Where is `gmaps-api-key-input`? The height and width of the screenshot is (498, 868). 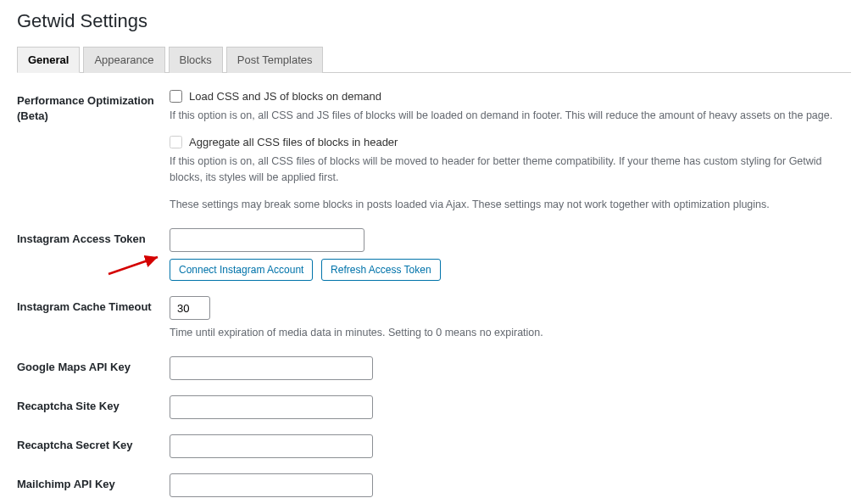
gmaps-api-key-input is located at coordinates (271, 368).